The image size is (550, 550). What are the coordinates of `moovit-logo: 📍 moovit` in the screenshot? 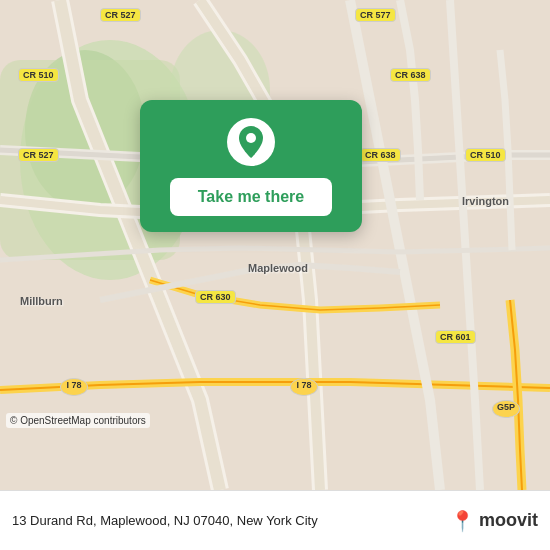 It's located at (494, 521).